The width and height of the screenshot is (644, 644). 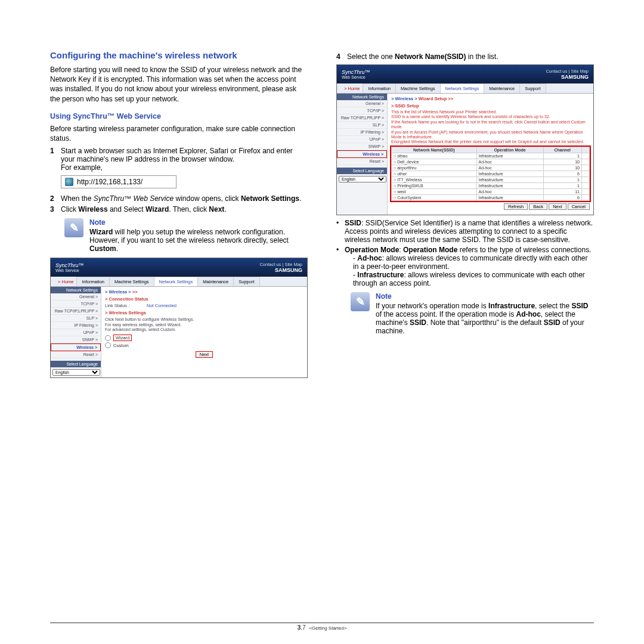 What do you see at coordinates (110, 182) in the screenshot?
I see `url-text: http://192,168,1,133/` at bounding box center [110, 182].